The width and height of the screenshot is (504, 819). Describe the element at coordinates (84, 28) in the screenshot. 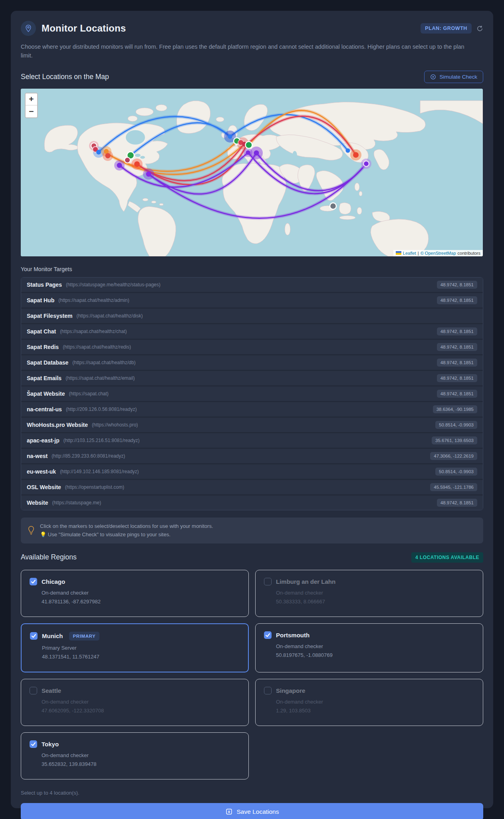

I see `page-title: Monitor Locations` at that location.